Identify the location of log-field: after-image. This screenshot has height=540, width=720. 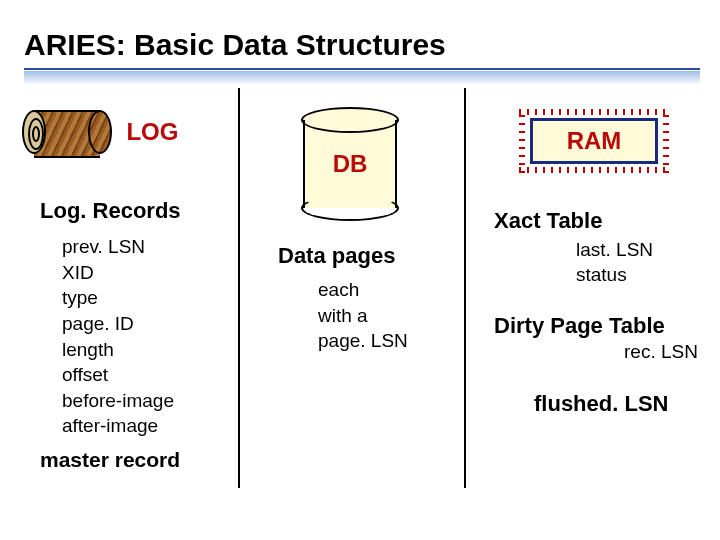
(145, 426).